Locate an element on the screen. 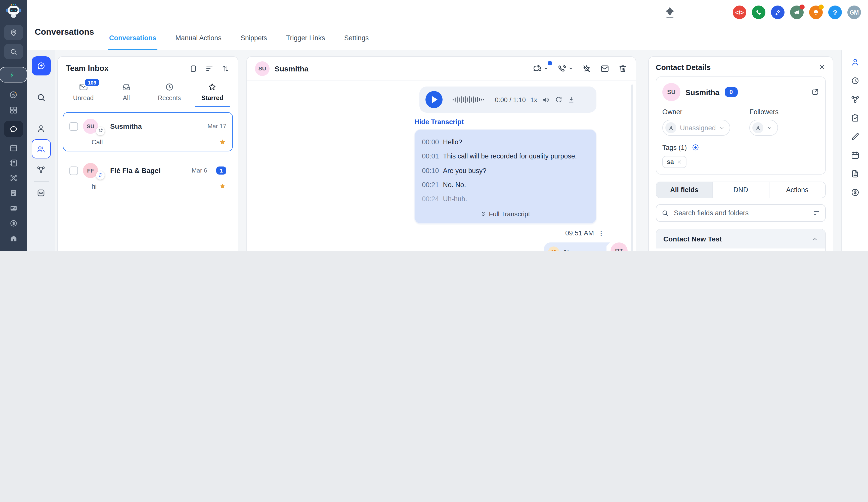  nav-coin-icon is located at coordinates (13, 223).